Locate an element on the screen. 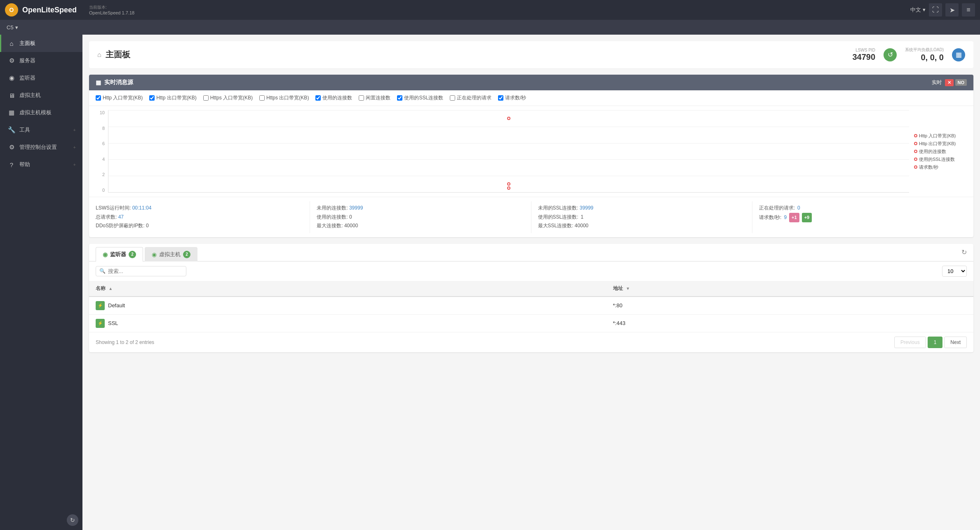 The width and height of the screenshot is (980, 530). toggle-no: NO is located at coordinates (961, 82).